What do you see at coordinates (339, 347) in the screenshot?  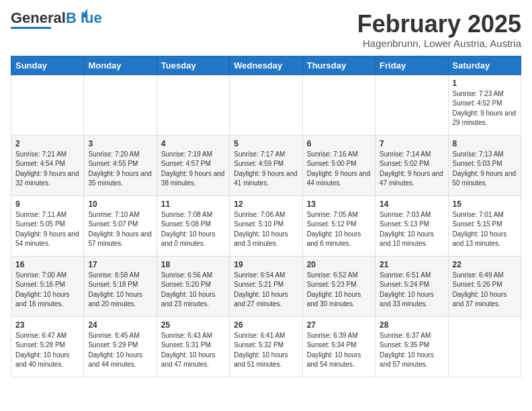 I see `calendar-cell: 27Sunrise: 6:39 AM Sunset: 5:34 PM Dayli…` at bounding box center [339, 347].